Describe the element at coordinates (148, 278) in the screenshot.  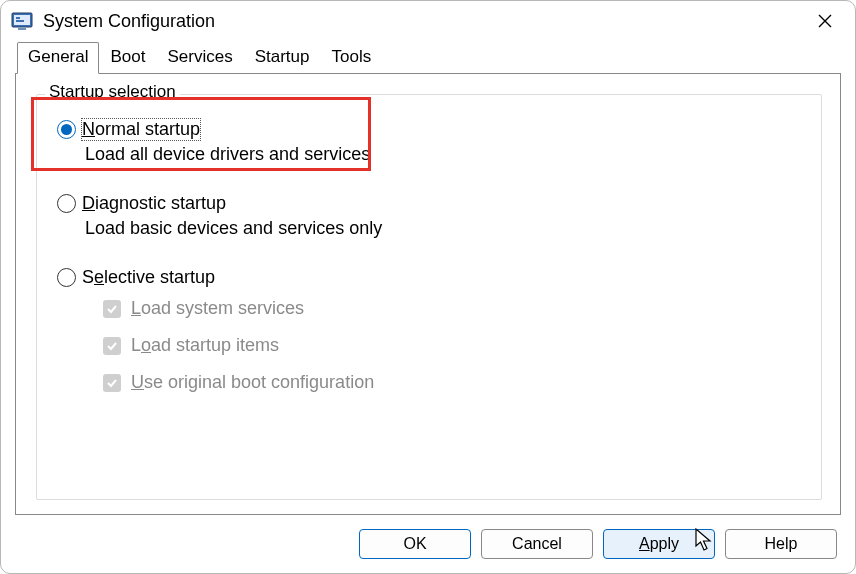
I see `label-selective-startup: Selective startup` at that location.